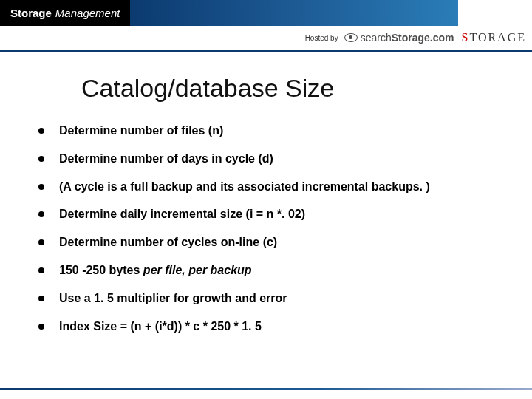 This screenshot has width=532, height=399. I want to click on brand-storage-text: Storage, so click(31, 13).